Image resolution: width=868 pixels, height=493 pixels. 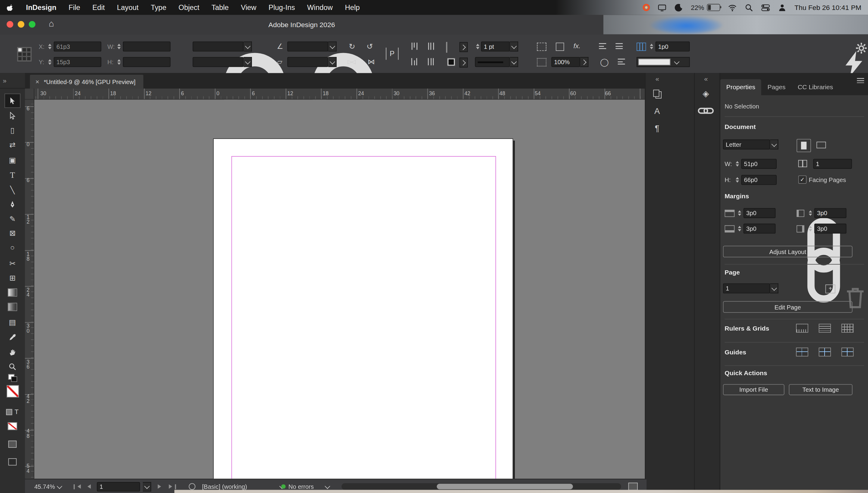 I want to click on current-page-dropdown: 1, so click(x=751, y=288).